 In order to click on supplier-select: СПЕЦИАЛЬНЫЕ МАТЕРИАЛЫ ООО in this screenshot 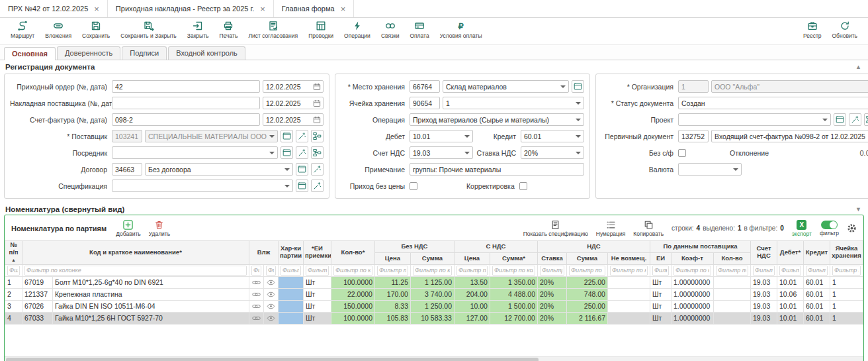, I will do `click(212, 136)`.